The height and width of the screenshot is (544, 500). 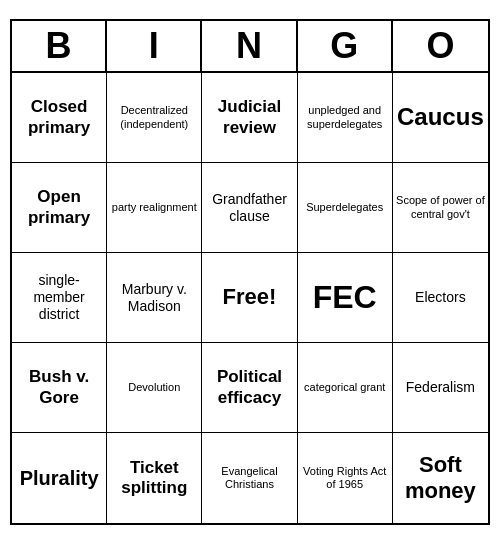 I want to click on bingo-cell: single-member district, so click(x=60, y=298).